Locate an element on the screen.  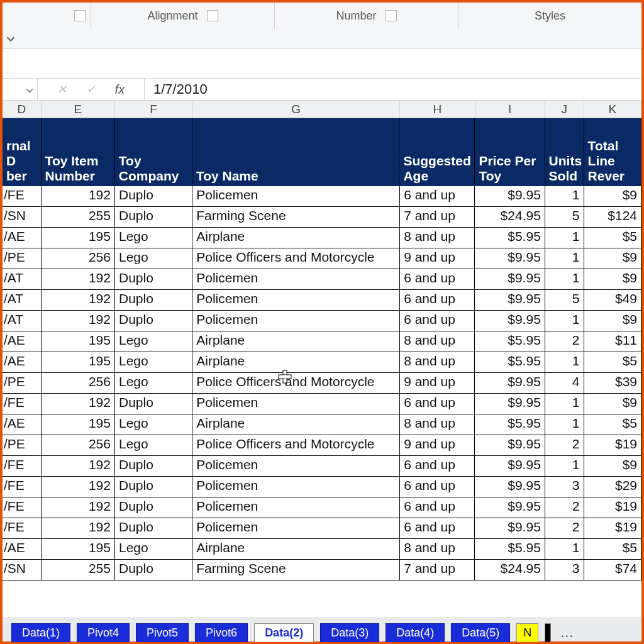
cell: $5 is located at coordinates (613, 425).